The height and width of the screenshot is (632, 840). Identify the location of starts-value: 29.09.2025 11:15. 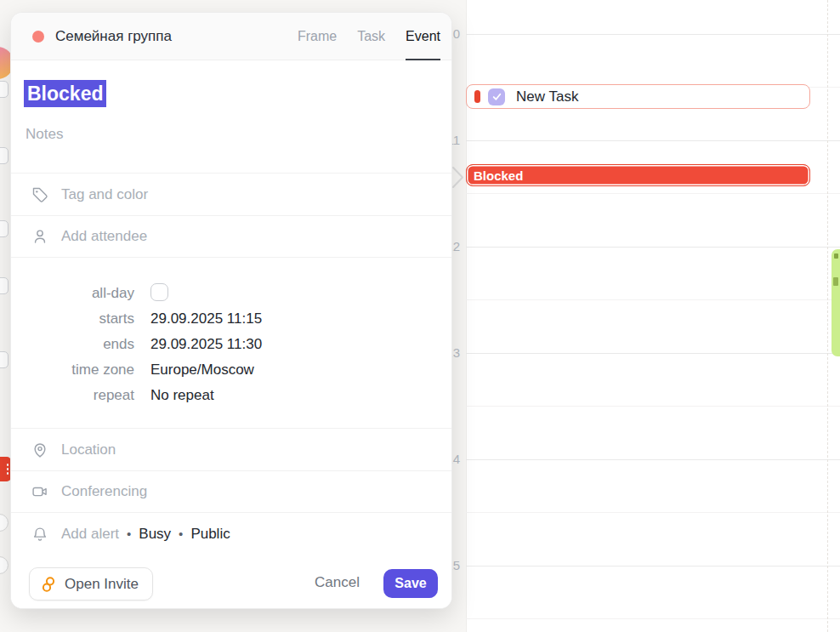
(206, 319).